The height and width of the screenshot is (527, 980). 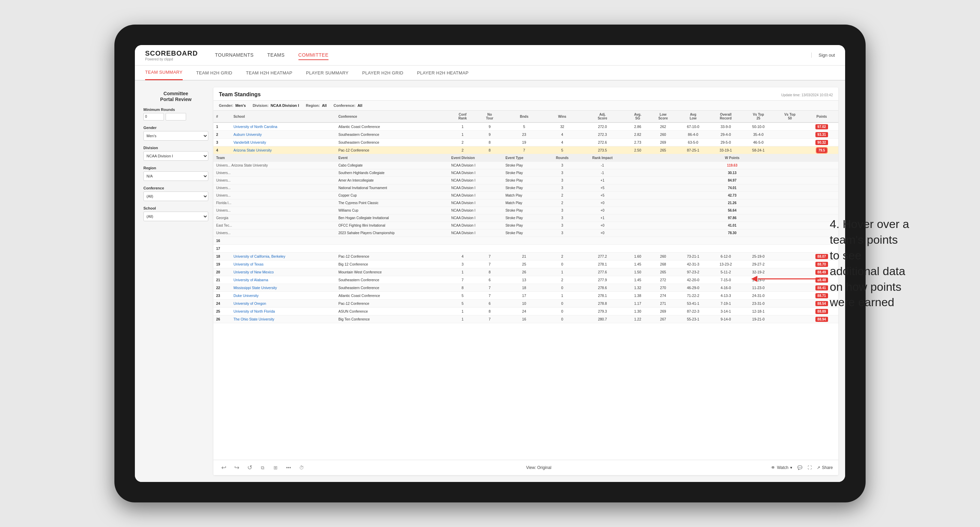 I want to click on redo-button: ↪, so click(x=237, y=468).